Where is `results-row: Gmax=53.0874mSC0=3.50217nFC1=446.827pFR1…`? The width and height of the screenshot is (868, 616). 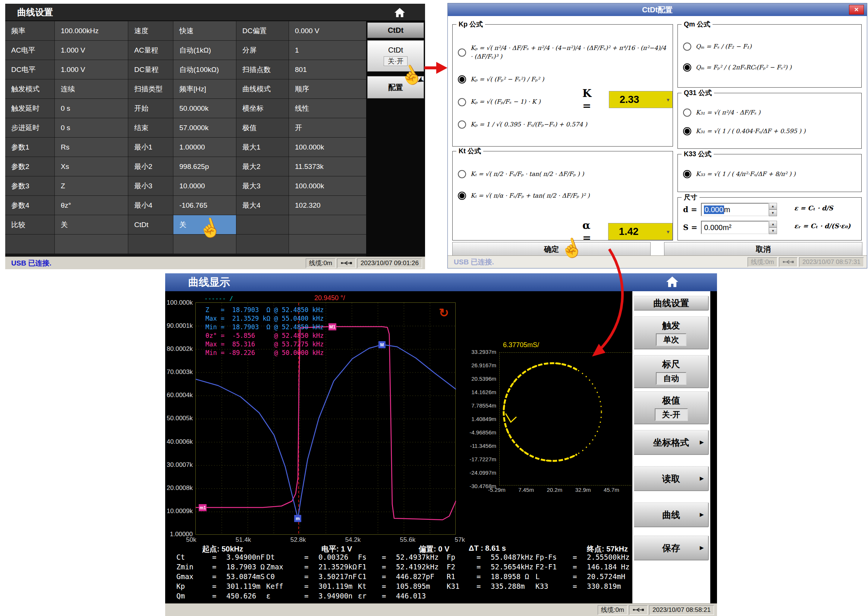 results-row: Gmax=53.0874mSC0=3.50217nFC1=446.827pFR1… is located at coordinates (406, 577).